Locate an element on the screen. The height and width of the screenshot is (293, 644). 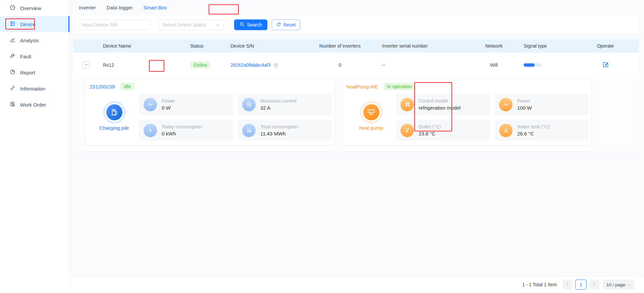
charging-pile-type-label: Charging pile is located at coordinates (114, 128).